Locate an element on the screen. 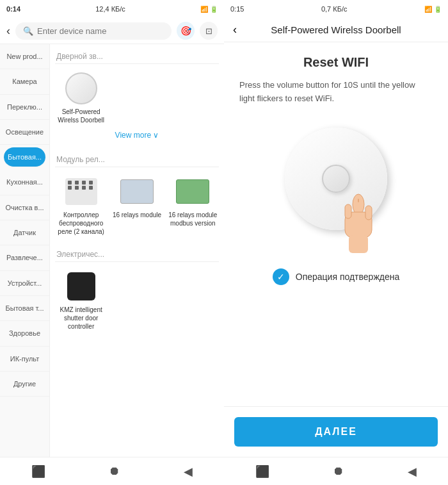  device-label: 16 relays module modbus version is located at coordinates (193, 219).